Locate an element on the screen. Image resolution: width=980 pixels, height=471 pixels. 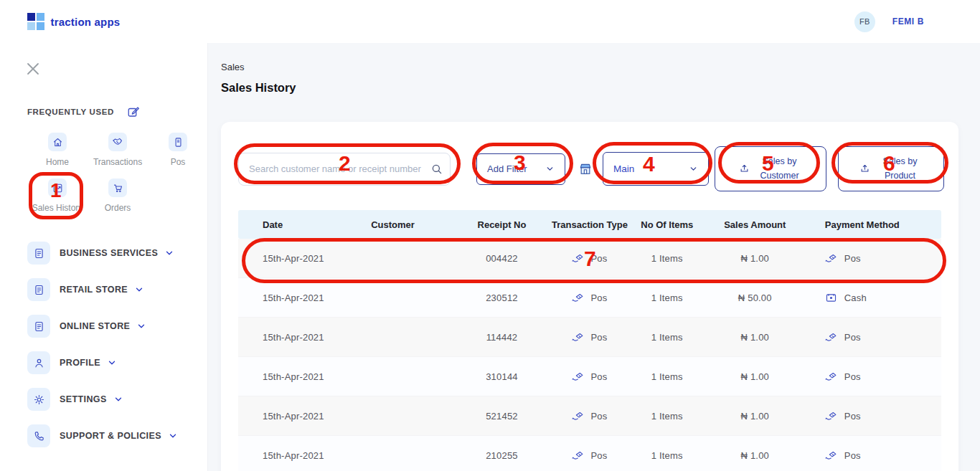
menu-item-label: SETTINGS is located at coordinates (83, 399).